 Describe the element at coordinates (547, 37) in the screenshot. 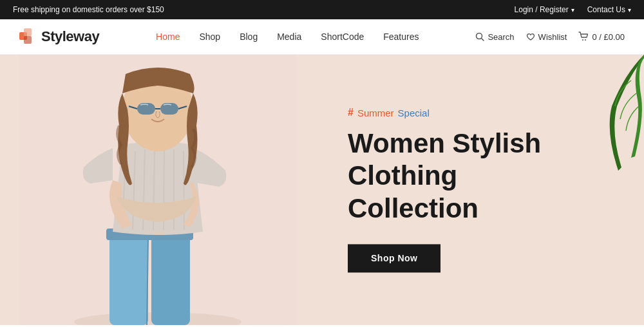

I see `wishlist-button: Wishlist` at that location.